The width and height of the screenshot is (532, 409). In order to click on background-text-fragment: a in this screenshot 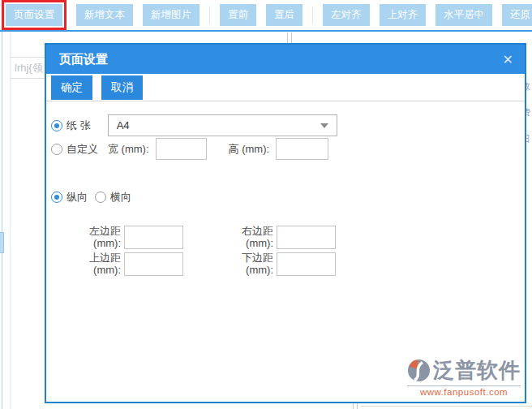, I will do `click(529, 59)`.